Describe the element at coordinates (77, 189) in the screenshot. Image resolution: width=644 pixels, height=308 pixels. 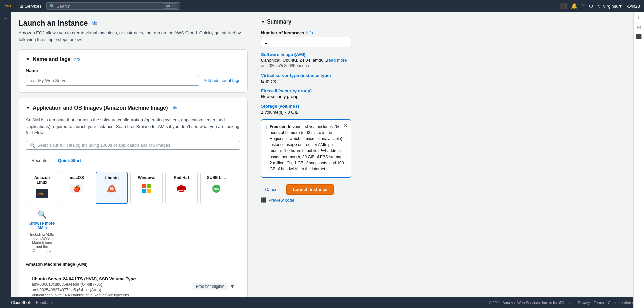
I see `ami-tile-macos-logo: 🍎` at that location.